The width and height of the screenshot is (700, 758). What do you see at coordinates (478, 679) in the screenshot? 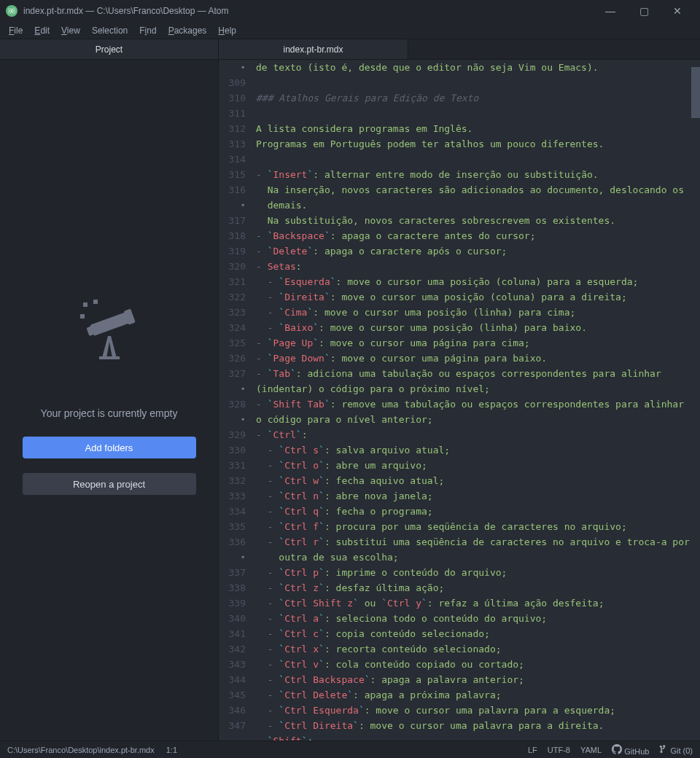
I see `code-line: - `Ctrl Backspace`: apaga a palavra ante…` at bounding box center [478, 679].